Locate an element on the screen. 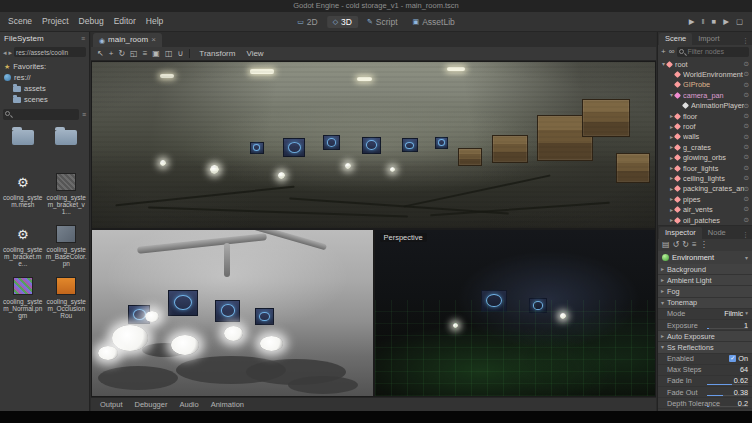 Image resolution: width=752 pixels, height=423 pixels. nav-forward-icon: ▸ is located at coordinates (11, 52).